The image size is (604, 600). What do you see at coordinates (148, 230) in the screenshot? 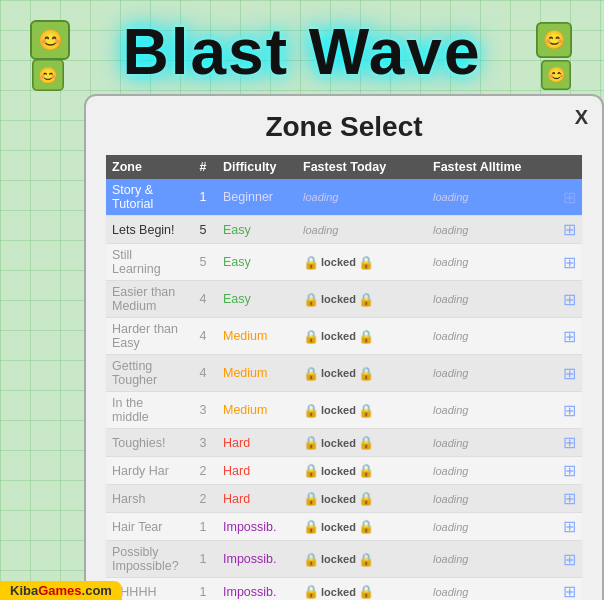
I see `cell-zone-name: Lets Begin!` at bounding box center [148, 230].